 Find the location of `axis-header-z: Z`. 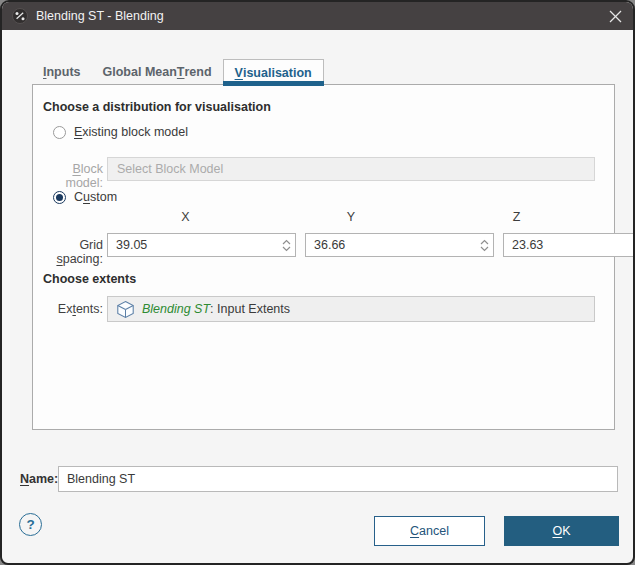

axis-header-z: Z is located at coordinates (516, 217).